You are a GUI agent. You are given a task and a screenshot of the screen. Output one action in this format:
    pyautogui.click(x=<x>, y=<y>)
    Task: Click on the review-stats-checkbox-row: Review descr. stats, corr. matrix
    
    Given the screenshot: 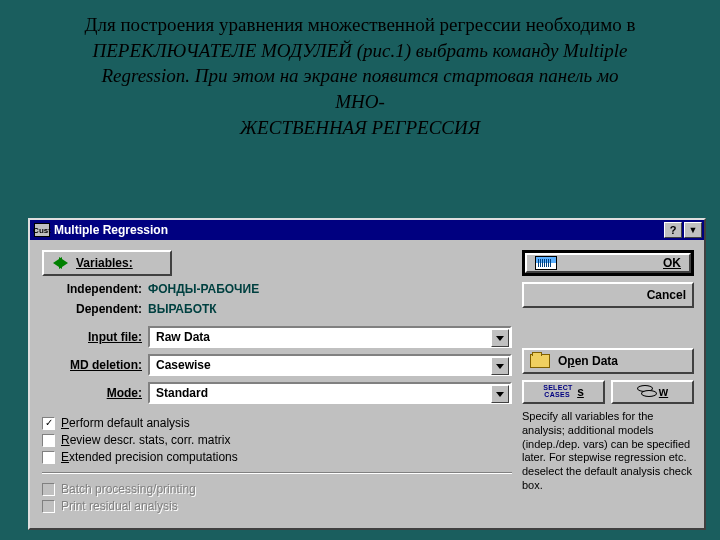 What is the action you would take?
    pyautogui.click(x=277, y=440)
    